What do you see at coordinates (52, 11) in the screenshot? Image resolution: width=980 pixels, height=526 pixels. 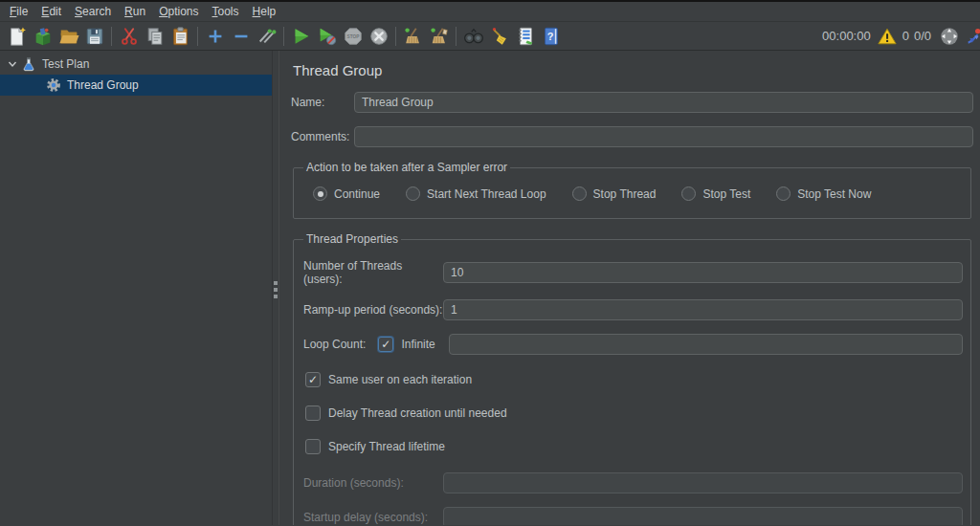 I see `menu-edit: Edit` at bounding box center [52, 11].